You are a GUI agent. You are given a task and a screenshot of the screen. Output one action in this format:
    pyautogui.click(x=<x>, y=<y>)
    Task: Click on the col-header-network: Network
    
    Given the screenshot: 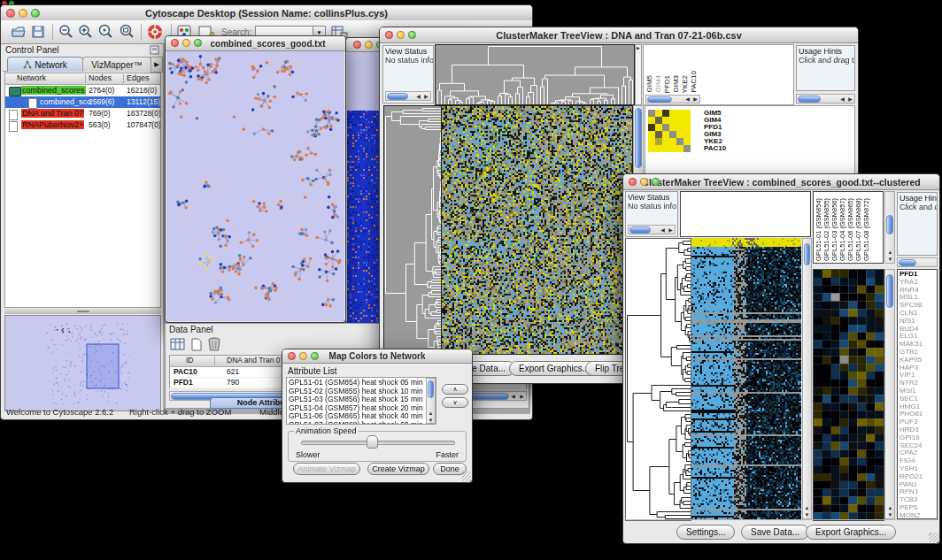 What is the action you would take?
    pyautogui.click(x=32, y=78)
    